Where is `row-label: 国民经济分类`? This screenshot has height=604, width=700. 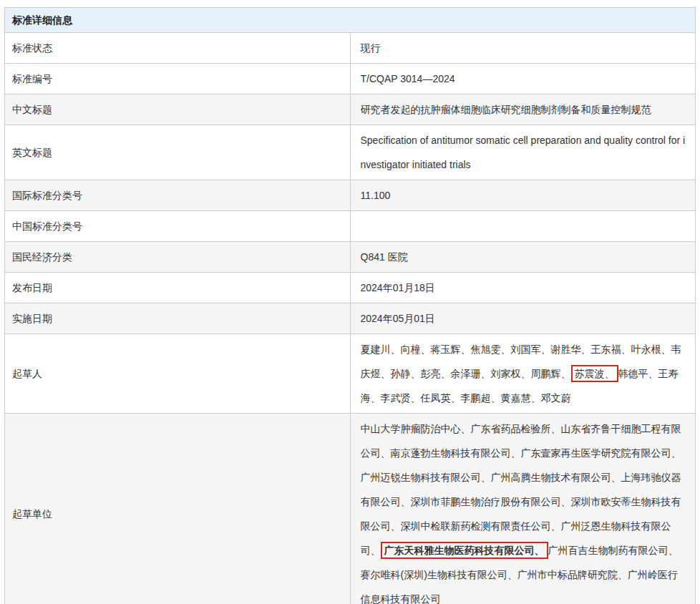 row-label: 国民经济分类 is located at coordinates (178, 258).